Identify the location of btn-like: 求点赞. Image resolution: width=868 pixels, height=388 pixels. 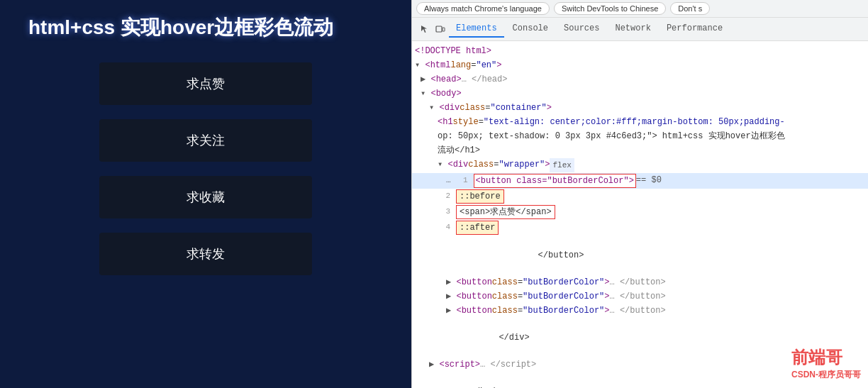
(206, 84).